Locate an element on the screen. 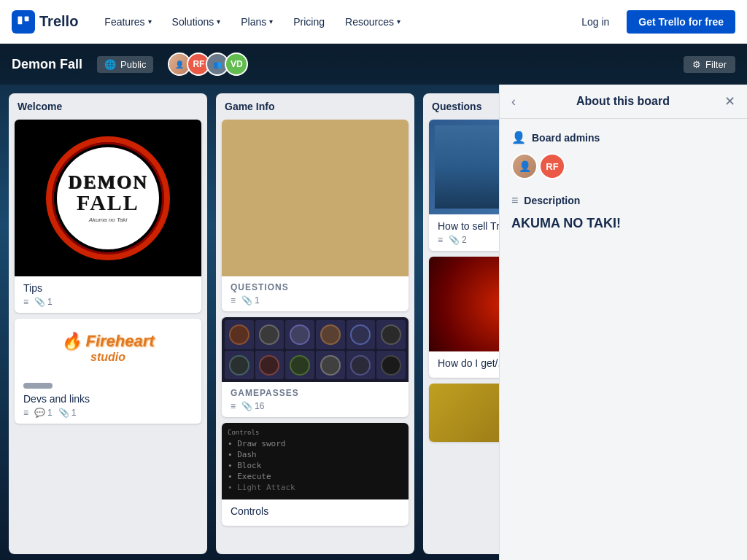 Image resolution: width=747 pixels, height=560 pixels. navbar: Trello Features ▾ Solutions ▾ Plans ▾ Pr… is located at coordinates (374, 22).